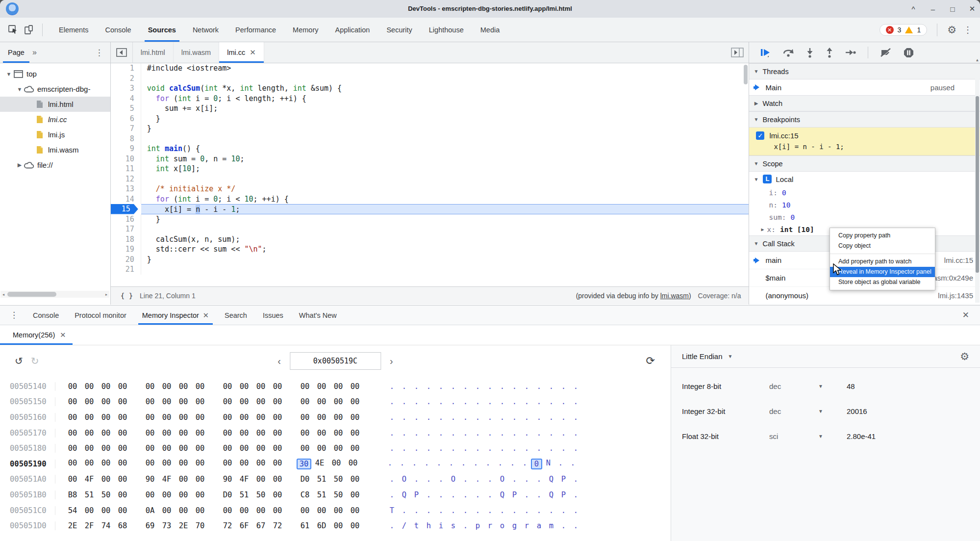 The height and width of the screenshot is (541, 980). Describe the element at coordinates (20, 165) in the screenshot. I see `expander-icon: ▶` at that location.